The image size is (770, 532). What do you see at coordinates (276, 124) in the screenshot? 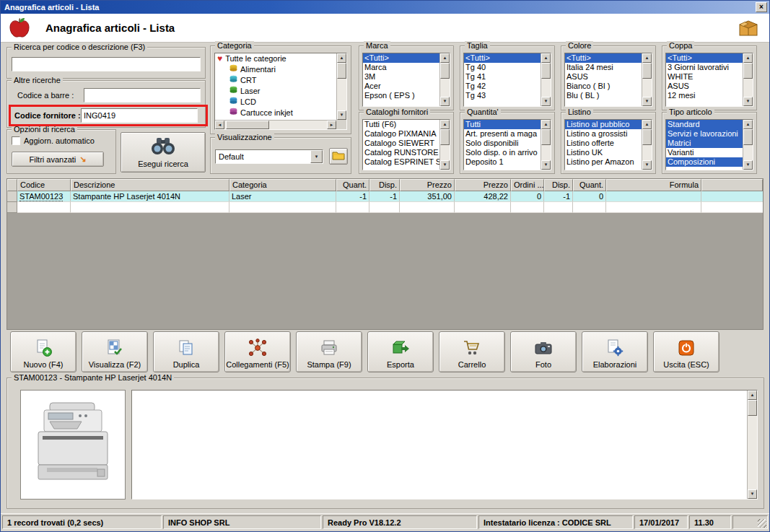
I see `h-scrollbar: ◄ ►` at bounding box center [276, 124].